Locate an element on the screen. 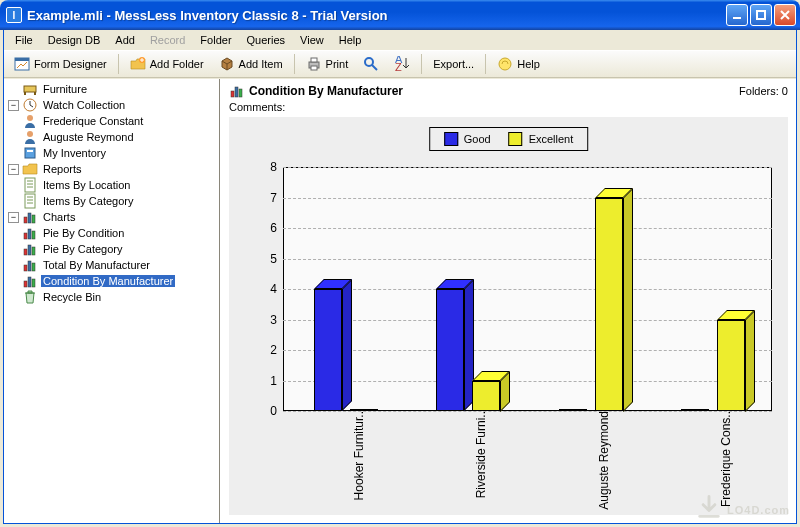 The image size is (800, 527). x-tick-label: Hooker Furnitur.. is located at coordinates (359, 456).